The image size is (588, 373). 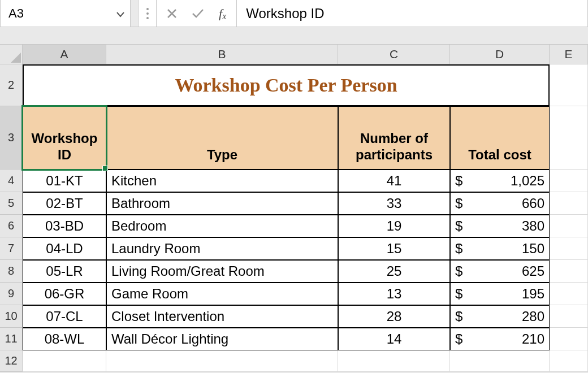 I want to click on divider, so click(x=135, y=14).